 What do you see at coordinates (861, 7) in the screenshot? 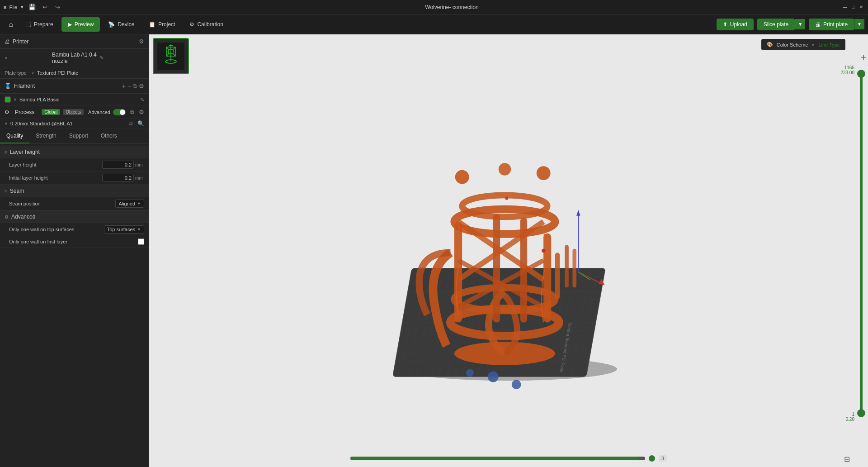
I see `close-button: ✕` at bounding box center [861, 7].